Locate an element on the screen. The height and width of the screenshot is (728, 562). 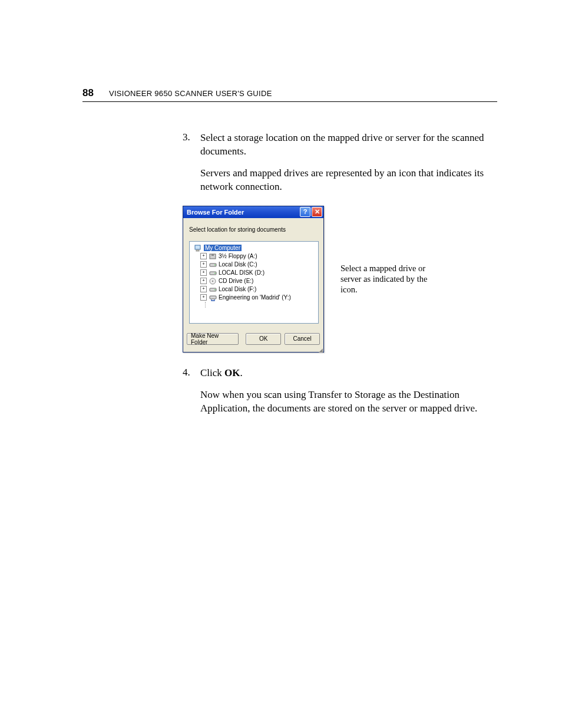
make-new-folder-button: Make New Folder is located at coordinates (213, 339).